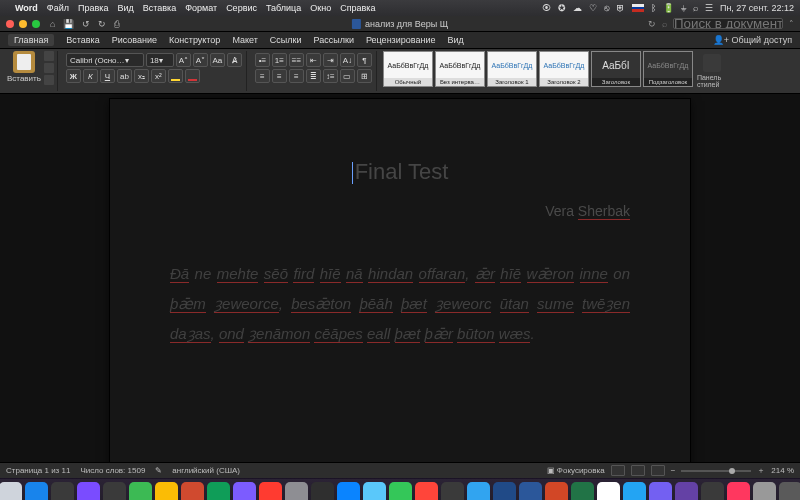 This screenshot has width=800, height=500. Describe the element at coordinates (512, 69) in the screenshot. I see `style-heading1: АаБбВвГгДдЗаголовок 1` at that location.